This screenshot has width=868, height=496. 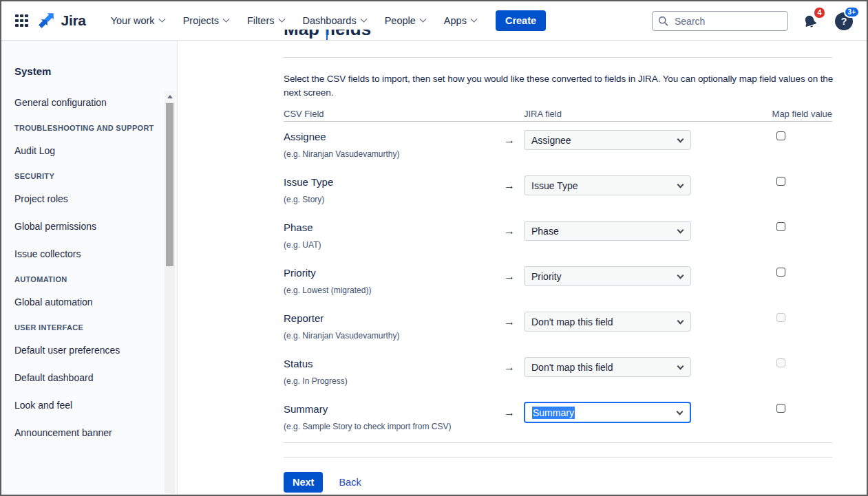 What do you see at coordinates (304, 318) in the screenshot?
I see `csv-field-name: Reporter` at bounding box center [304, 318].